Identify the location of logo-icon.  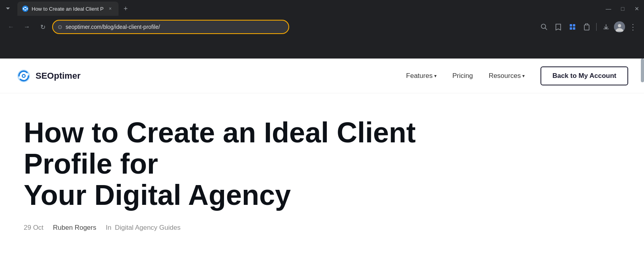
(24, 76).